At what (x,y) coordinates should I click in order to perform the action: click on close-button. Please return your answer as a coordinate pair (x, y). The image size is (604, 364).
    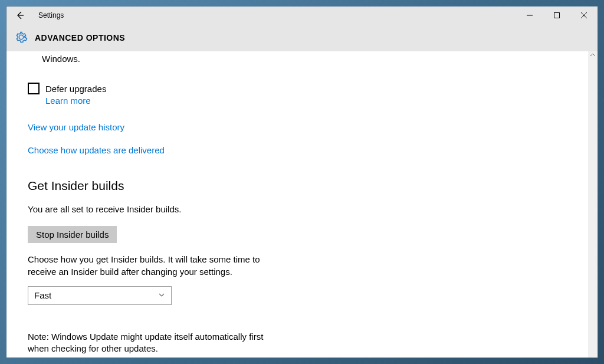
    Looking at the image, I should click on (584, 15).